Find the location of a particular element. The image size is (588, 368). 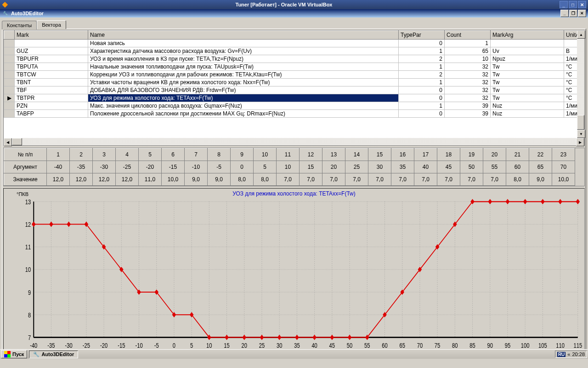

arg-cell-num: 14 is located at coordinates (357, 155).